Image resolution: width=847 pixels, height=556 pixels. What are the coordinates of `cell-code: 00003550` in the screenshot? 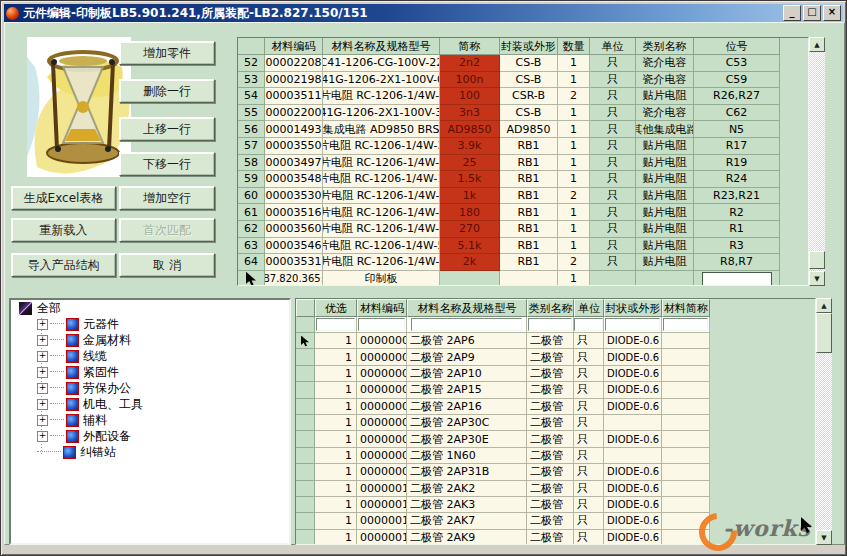 It's located at (294, 146).